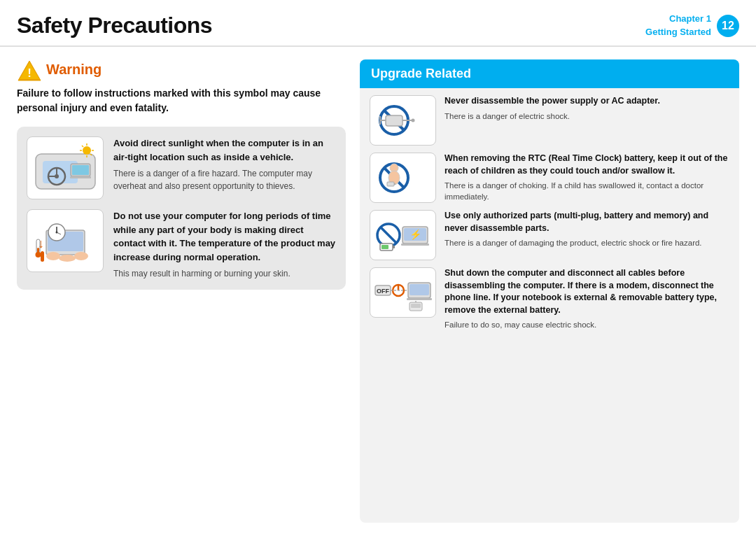 The width and height of the screenshot is (756, 536). What do you see at coordinates (181, 69) in the screenshot?
I see `warning-header: ! Warning` at bounding box center [181, 69].